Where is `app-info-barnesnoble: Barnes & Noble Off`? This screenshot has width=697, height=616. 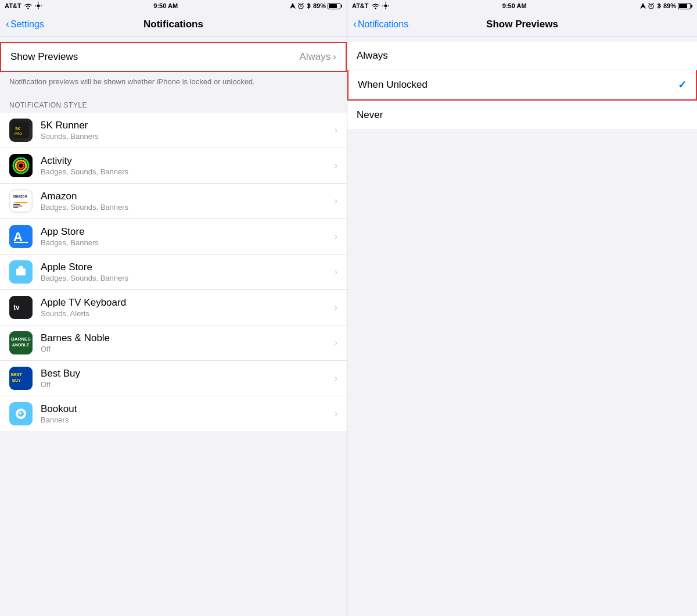 app-info-barnesnoble: Barnes & Noble Off is located at coordinates (188, 343).